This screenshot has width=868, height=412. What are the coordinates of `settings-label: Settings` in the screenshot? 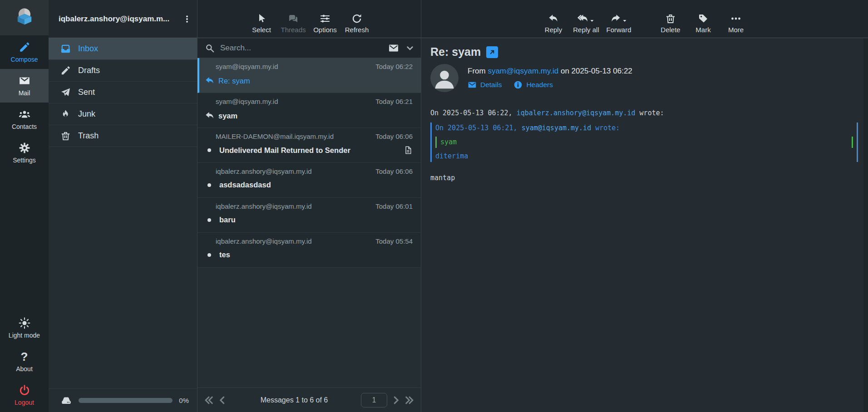 It's located at (25, 160).